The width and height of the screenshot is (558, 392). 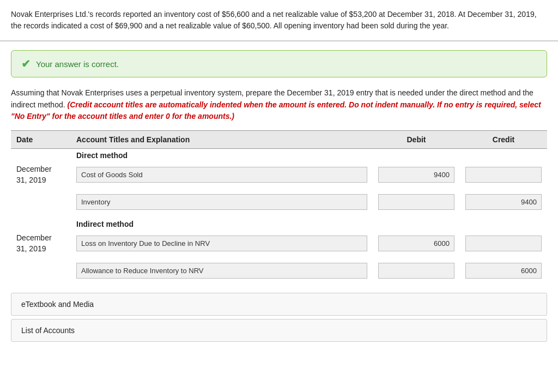 I want to click on check-icon: ✔, so click(x=26, y=64).